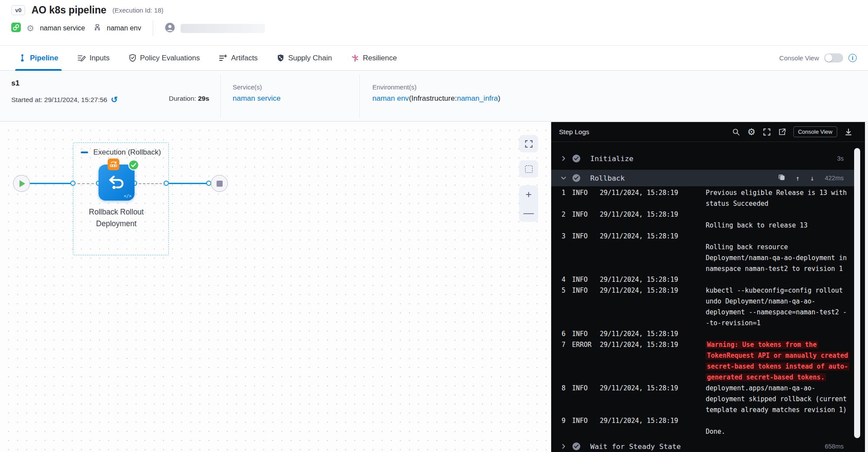 The width and height of the screenshot is (868, 452). I want to click on code-badge-icon: </>, so click(128, 196).